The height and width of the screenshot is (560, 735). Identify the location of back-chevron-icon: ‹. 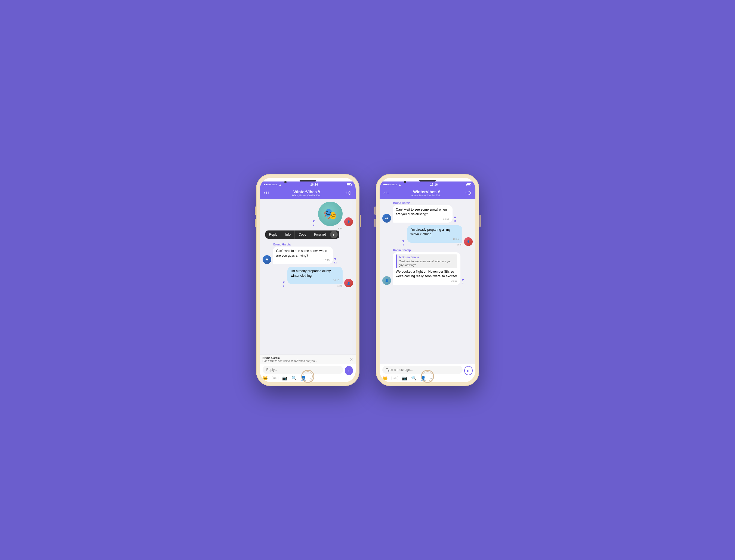
(264, 193).